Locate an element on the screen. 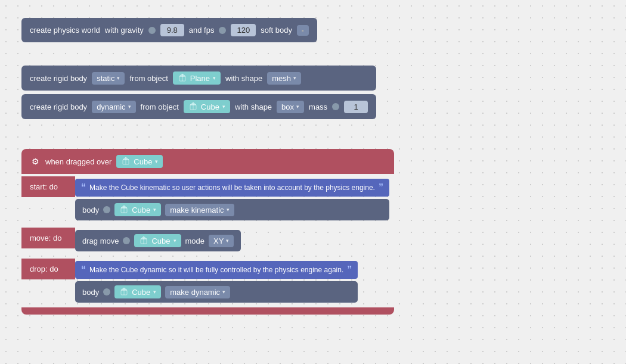  drag-move-cube-pill: Cube ▾ is located at coordinates (157, 241).